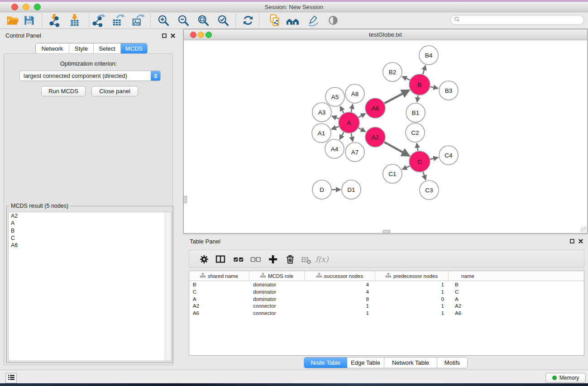  I want to click on edge-C-C4, so click(434, 158).